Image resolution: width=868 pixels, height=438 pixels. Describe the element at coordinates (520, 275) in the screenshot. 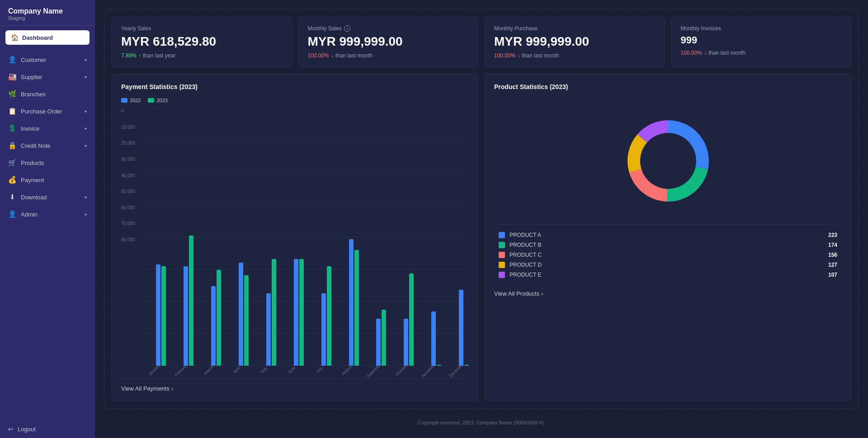

I see `product-legend-left: PRODUCT E` at that location.